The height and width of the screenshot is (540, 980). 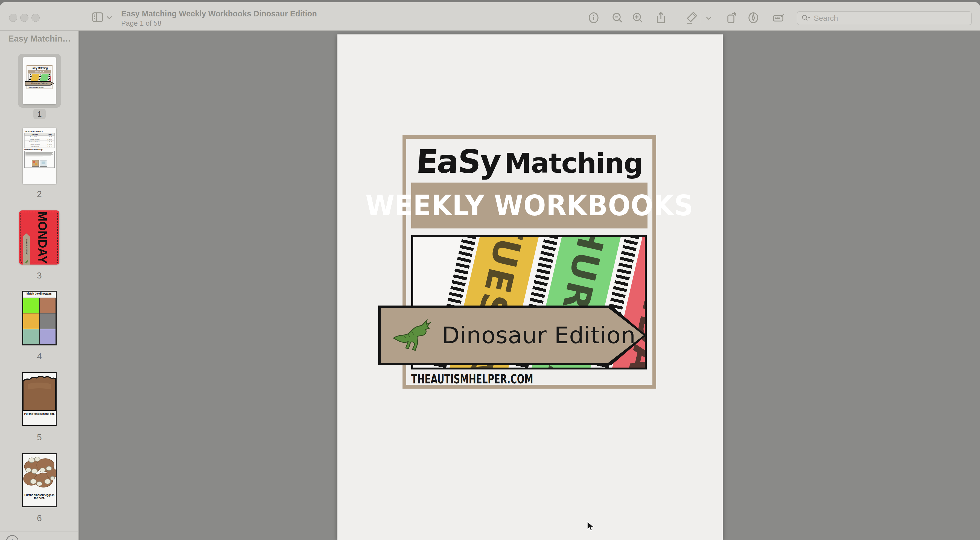 I want to click on thumbnail-page-3: MONDAY Dinosaur Edition, so click(x=39, y=237).